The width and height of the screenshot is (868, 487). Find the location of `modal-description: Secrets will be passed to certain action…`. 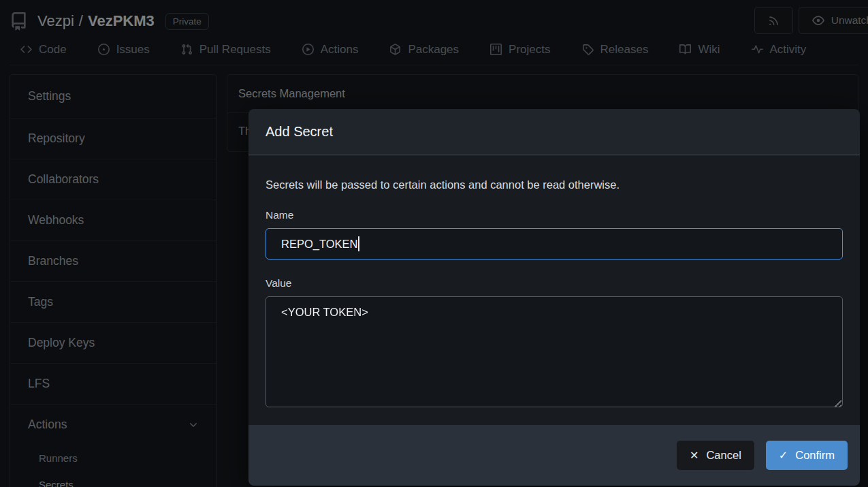

modal-description: Secrets will be passed to certain action… is located at coordinates (554, 185).